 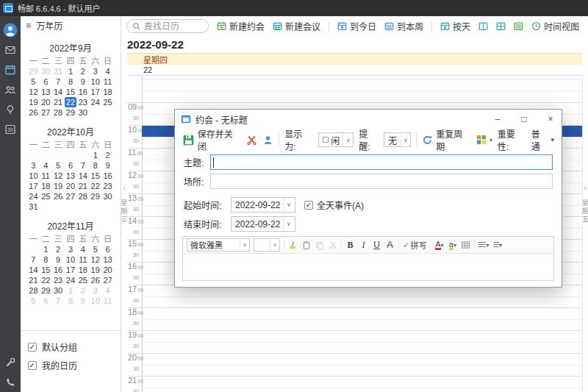 I want to click on account-avatar, so click(x=10, y=29).